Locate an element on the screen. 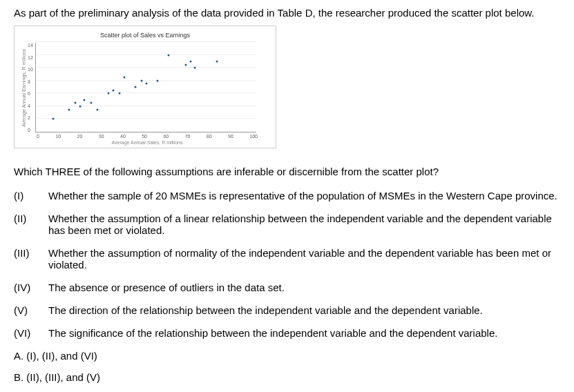 The height and width of the screenshot is (392, 574). chart-plot-area is located at coordinates (146, 88).